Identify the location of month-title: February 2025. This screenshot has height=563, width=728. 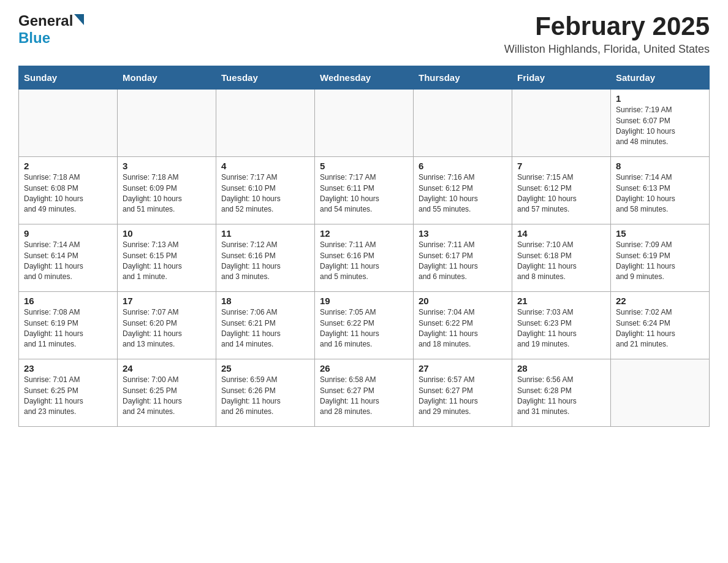
(607, 26).